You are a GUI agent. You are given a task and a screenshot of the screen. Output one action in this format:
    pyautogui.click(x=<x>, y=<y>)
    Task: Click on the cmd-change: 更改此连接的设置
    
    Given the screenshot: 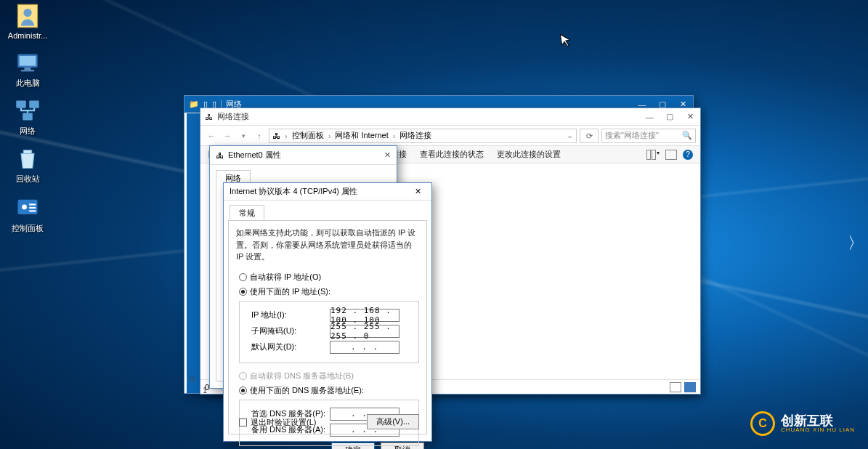 What is the action you would take?
    pyautogui.click(x=529, y=154)
    